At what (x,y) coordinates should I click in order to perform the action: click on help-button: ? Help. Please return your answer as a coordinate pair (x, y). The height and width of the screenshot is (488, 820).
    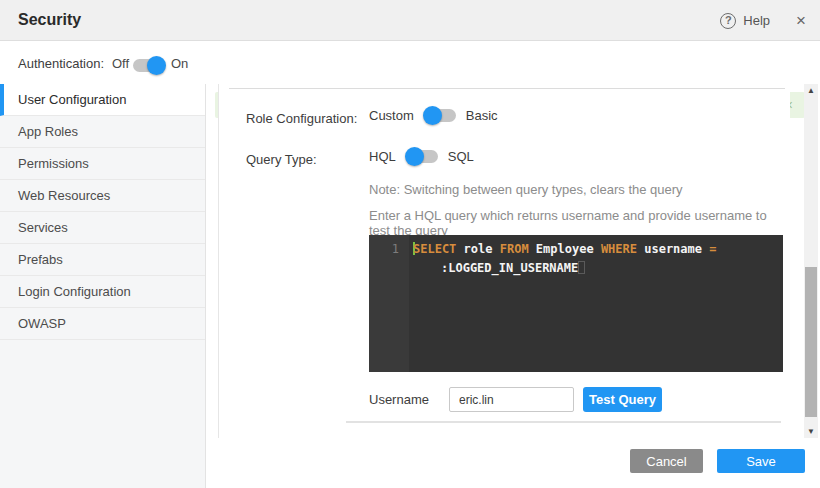
    Looking at the image, I should click on (745, 21).